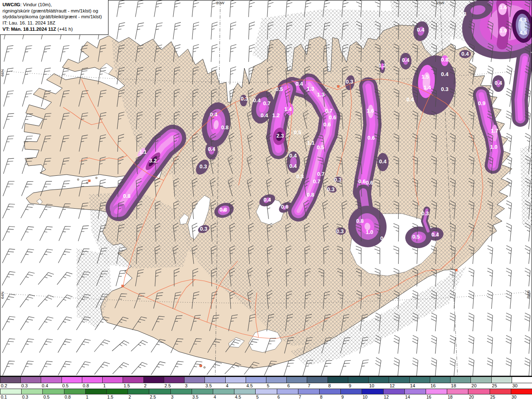 The image size is (532, 399). What do you see at coordinates (298, 132) in the screenshot?
I see `precip-value-label: 0.5` at bounding box center [298, 132].